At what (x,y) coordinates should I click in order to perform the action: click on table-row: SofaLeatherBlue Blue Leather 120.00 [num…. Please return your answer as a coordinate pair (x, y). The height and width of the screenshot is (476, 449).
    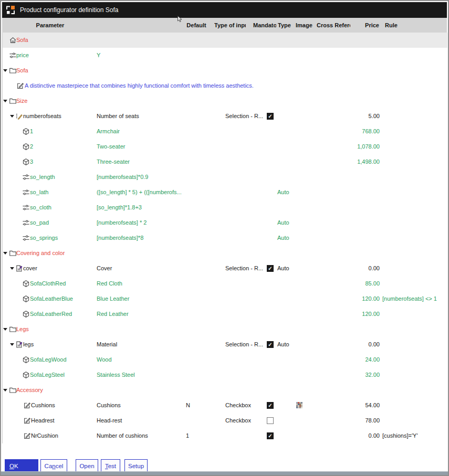
    Looking at the image, I should click on (225, 299).